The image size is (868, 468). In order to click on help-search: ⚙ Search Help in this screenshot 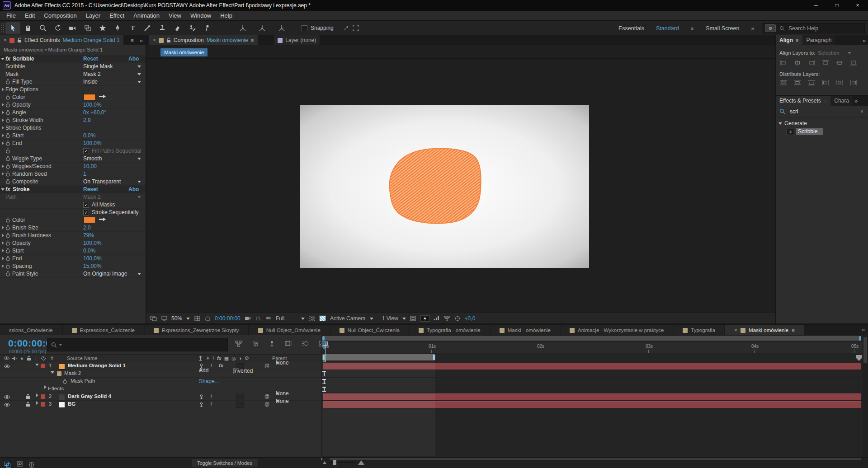, I will do `click(813, 28)`.